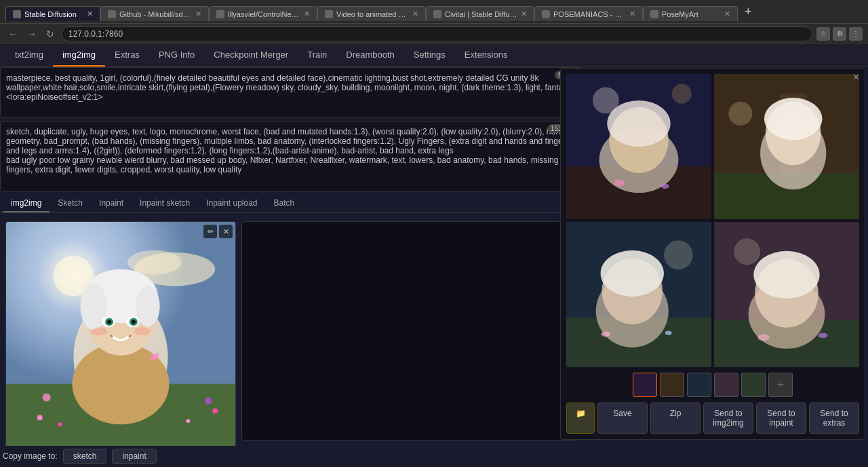 Image resolution: width=868 pixels, height=467 pixels. I want to click on nav-tab-settings: Settings, so click(430, 56).